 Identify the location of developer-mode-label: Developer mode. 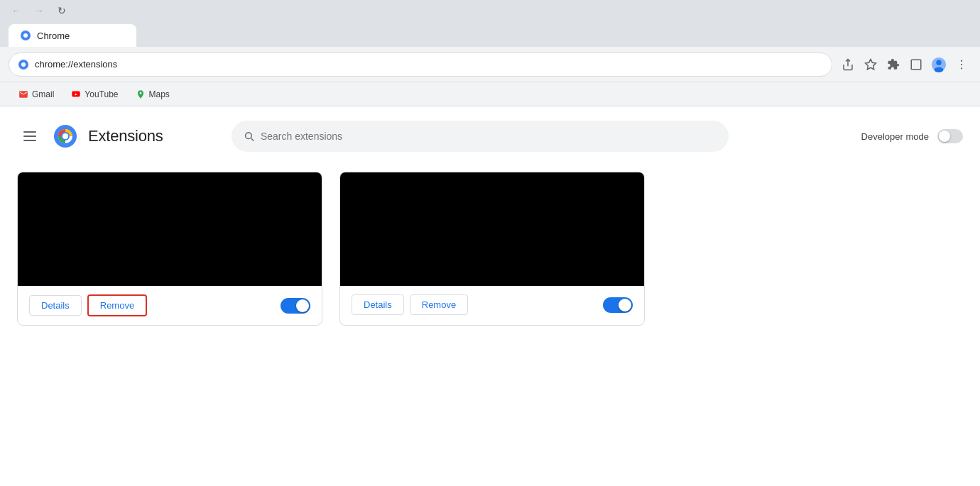
(895, 136).